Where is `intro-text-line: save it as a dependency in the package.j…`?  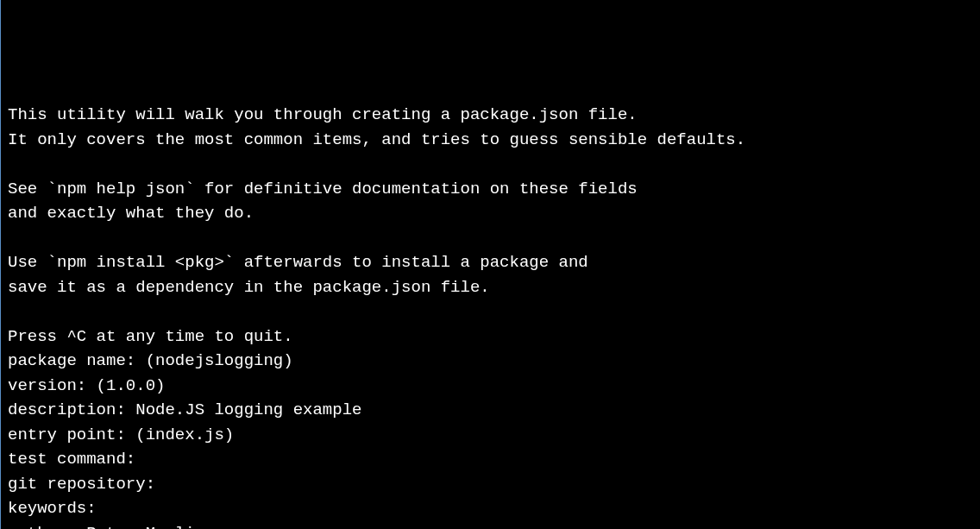 intro-text-line: save it as a dependency in the package.j… is located at coordinates (490, 288).